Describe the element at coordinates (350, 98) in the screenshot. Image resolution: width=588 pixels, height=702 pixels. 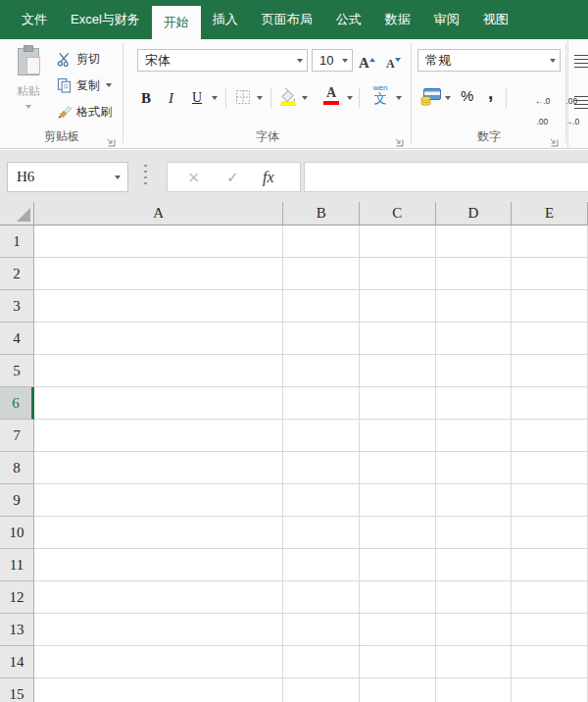
I see `font-color-dropdown-icon` at that location.